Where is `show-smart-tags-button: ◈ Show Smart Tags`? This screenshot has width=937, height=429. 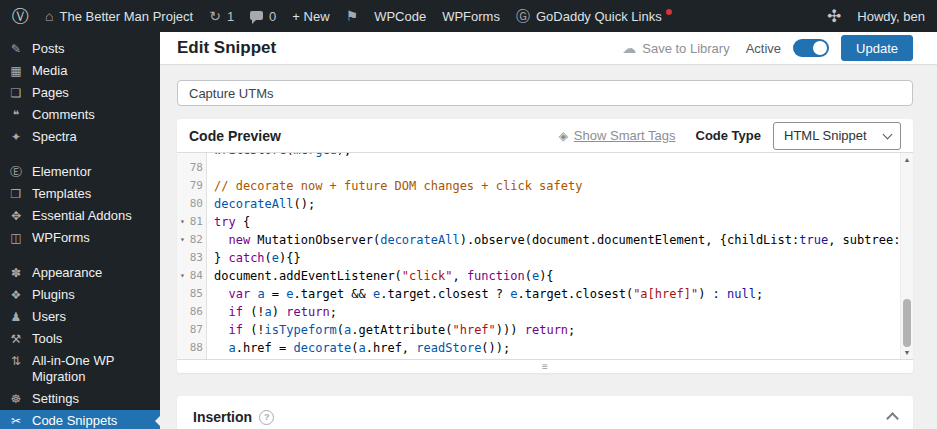
show-smart-tags-button: ◈ Show Smart Tags is located at coordinates (618, 136).